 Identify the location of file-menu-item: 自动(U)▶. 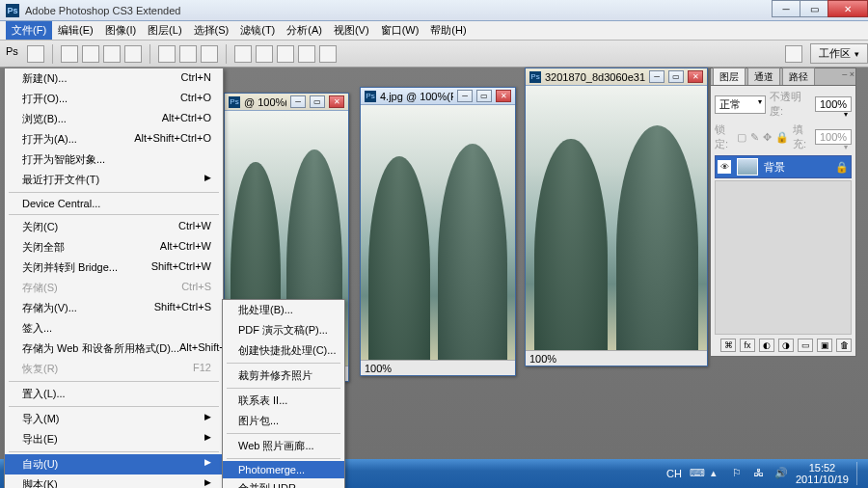
(114, 465).